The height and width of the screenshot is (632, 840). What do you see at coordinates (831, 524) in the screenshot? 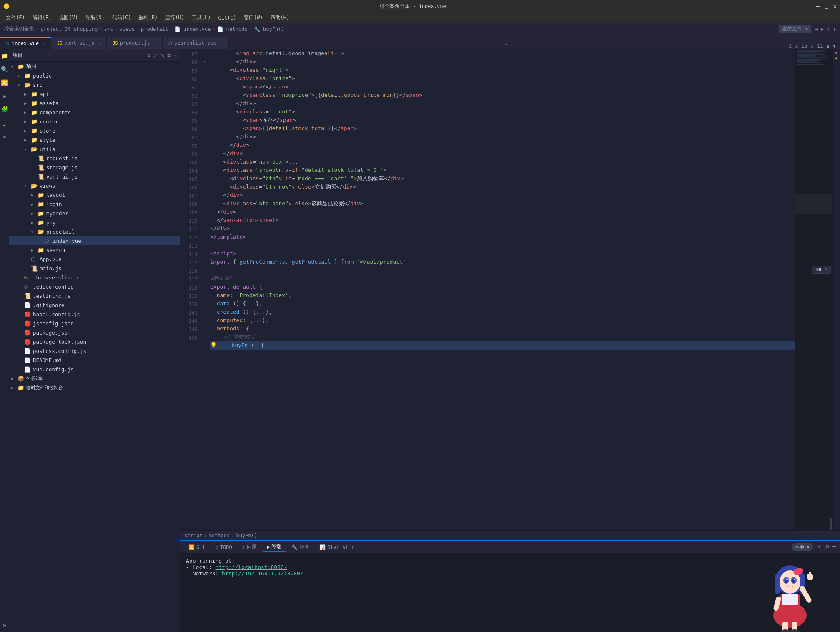
I see `minimap-scrollbar` at bounding box center [831, 524].